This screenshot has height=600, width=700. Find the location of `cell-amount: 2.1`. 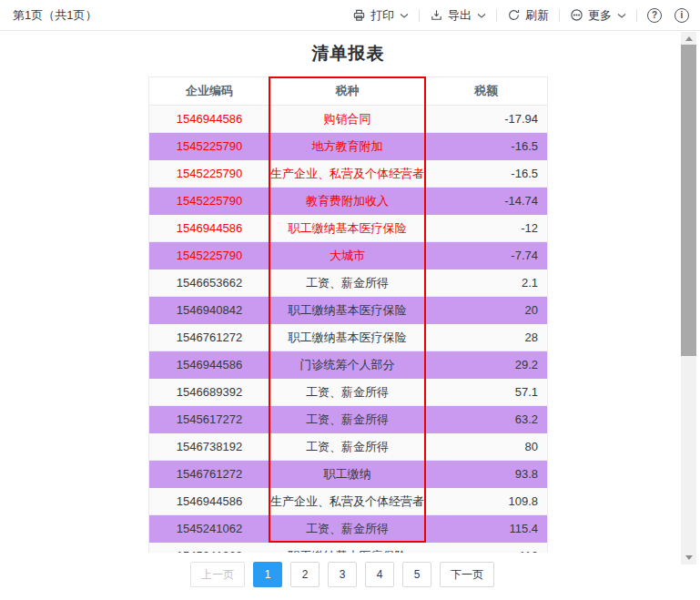

cell-amount: 2.1 is located at coordinates (486, 283).